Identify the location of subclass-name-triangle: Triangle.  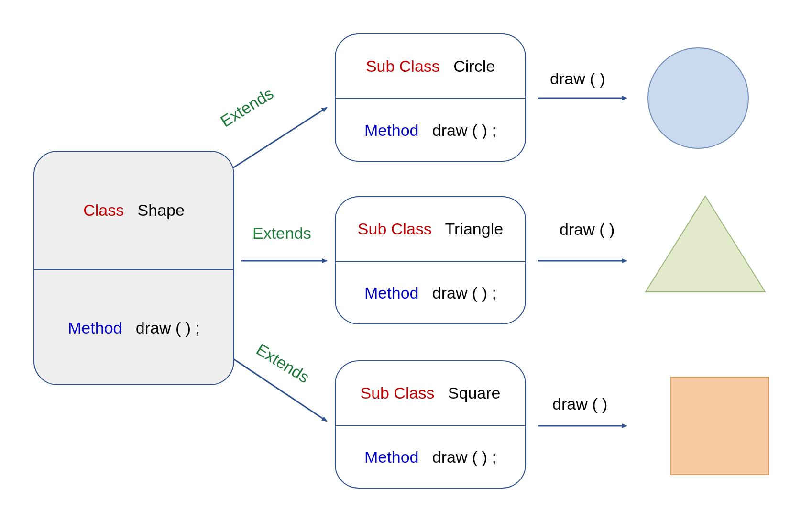
(474, 229).